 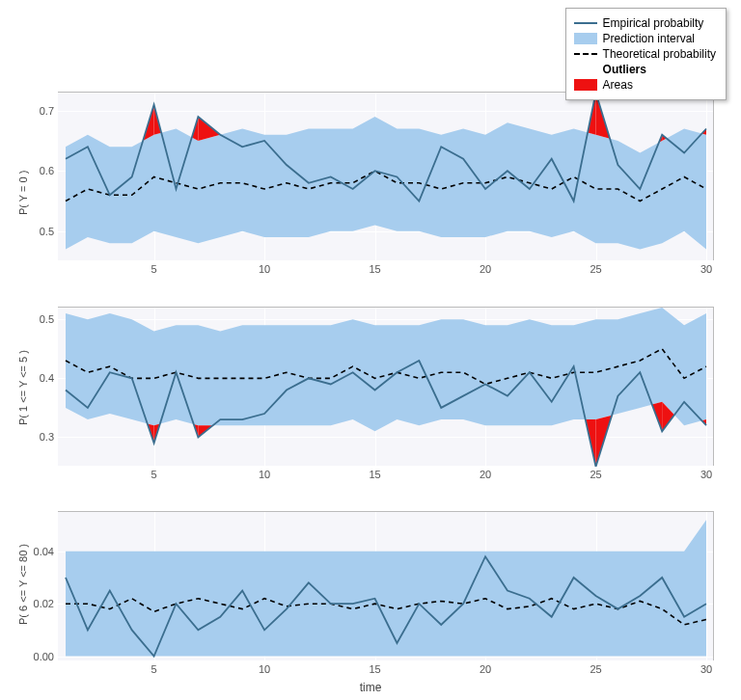 What do you see at coordinates (645, 54) in the screenshot?
I see `legend-item: Theoretical probability` at bounding box center [645, 54].